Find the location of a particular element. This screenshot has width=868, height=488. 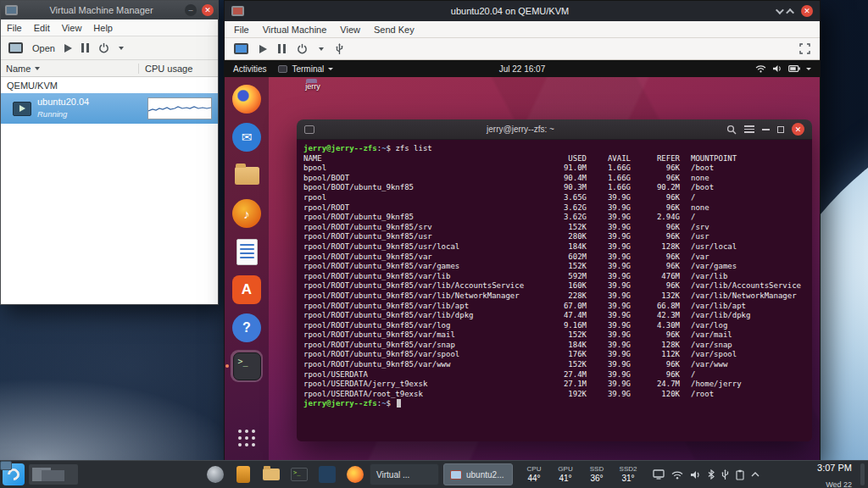

file-manager-icon is located at coordinates (271, 474).